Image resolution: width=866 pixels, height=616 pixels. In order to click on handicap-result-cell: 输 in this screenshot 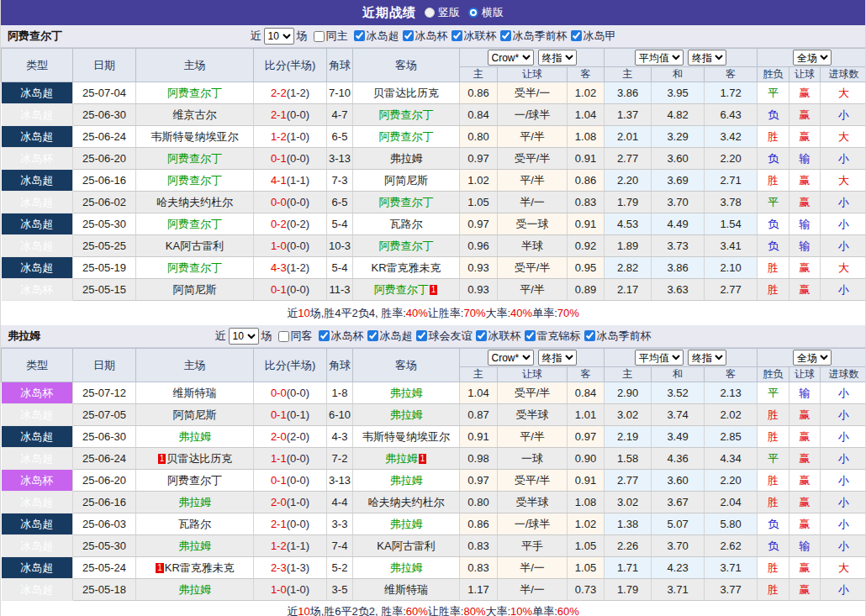, I will do `click(805, 224)`.